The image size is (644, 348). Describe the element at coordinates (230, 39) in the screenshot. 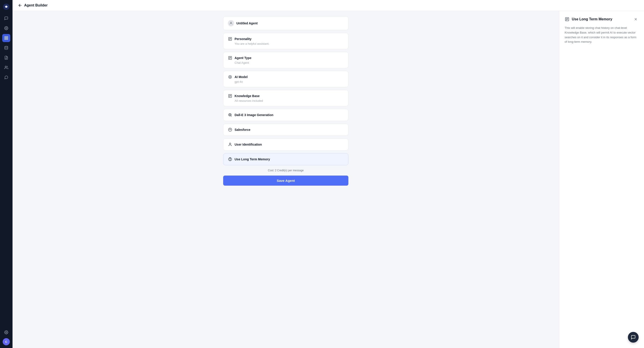

I see `personality-icon` at that location.